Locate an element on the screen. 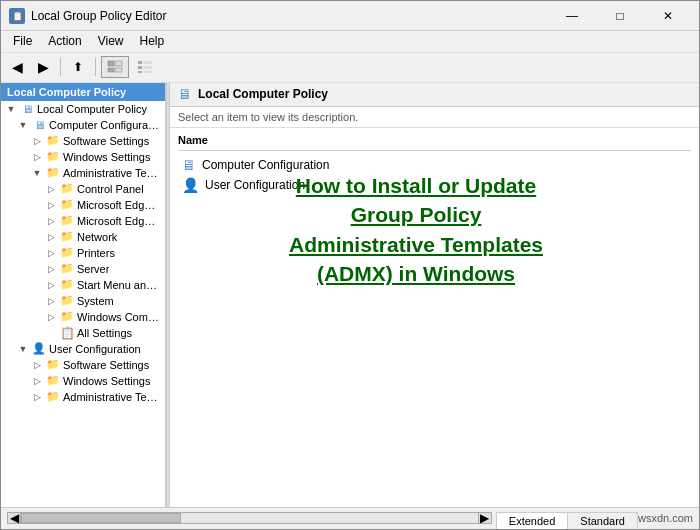 Image resolution: width=700 pixels, height=530 pixels. scroll-thumb is located at coordinates (101, 518).